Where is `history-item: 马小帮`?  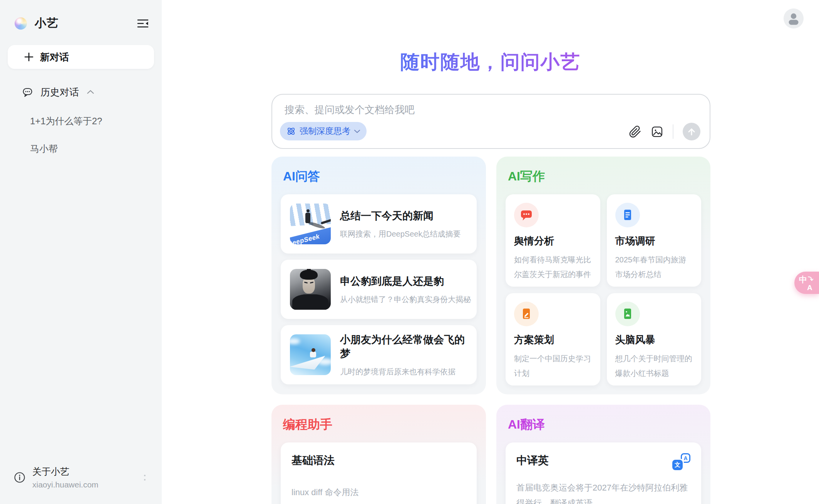 history-item: 马小帮 is located at coordinates (81, 149).